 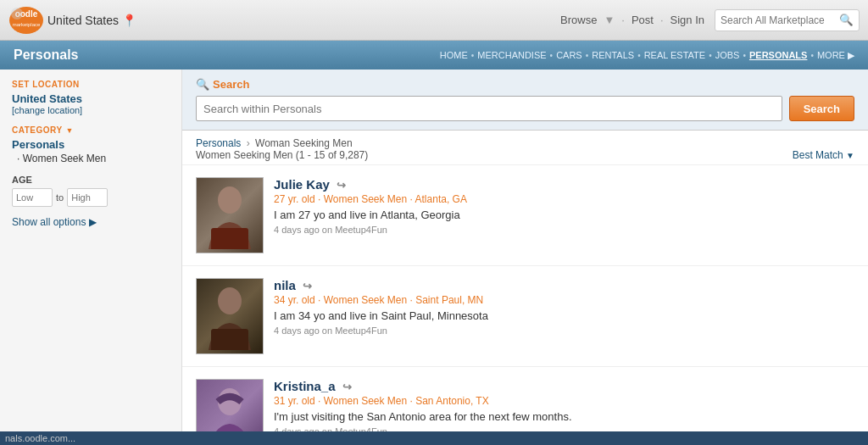 What do you see at coordinates (727, 55) in the screenshot?
I see `nav-jobs: JOBS` at bounding box center [727, 55].